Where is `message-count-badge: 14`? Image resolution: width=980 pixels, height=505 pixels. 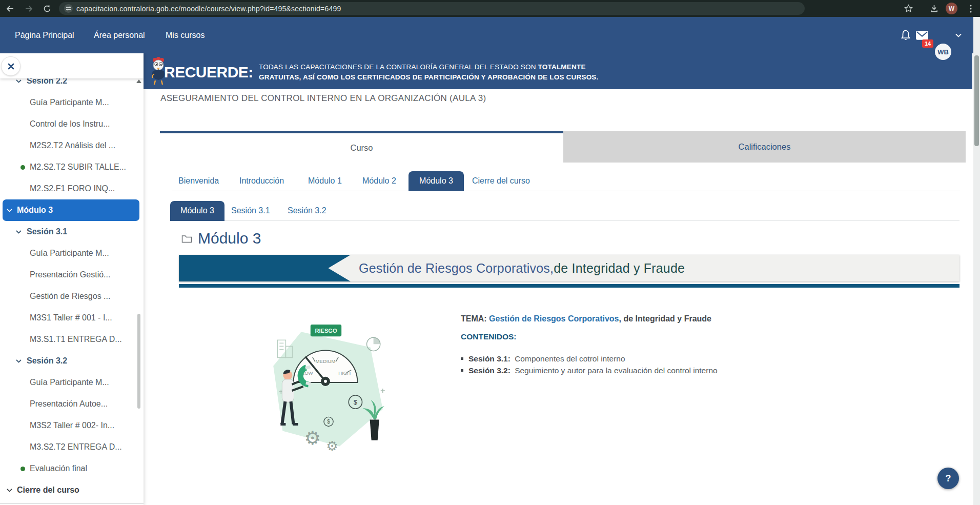
message-count-badge: 14 is located at coordinates (928, 44).